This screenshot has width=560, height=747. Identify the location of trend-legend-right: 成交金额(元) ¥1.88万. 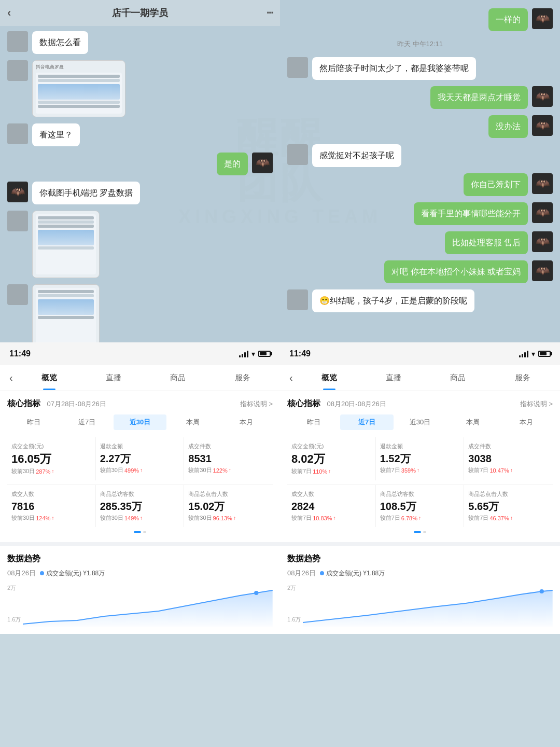
(353, 574).